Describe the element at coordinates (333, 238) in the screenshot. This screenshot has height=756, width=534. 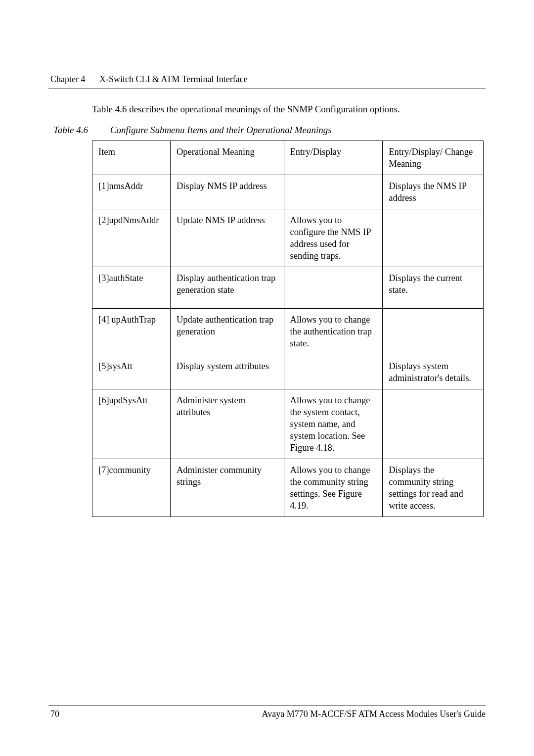
I see `cell-entry: Allows you to configure the NMS IP addre…` at that location.